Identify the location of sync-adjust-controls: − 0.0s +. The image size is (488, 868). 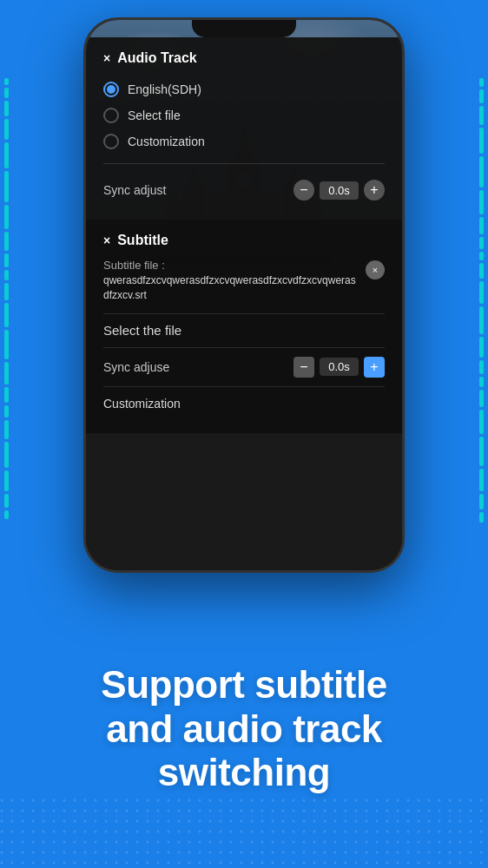
(339, 190).